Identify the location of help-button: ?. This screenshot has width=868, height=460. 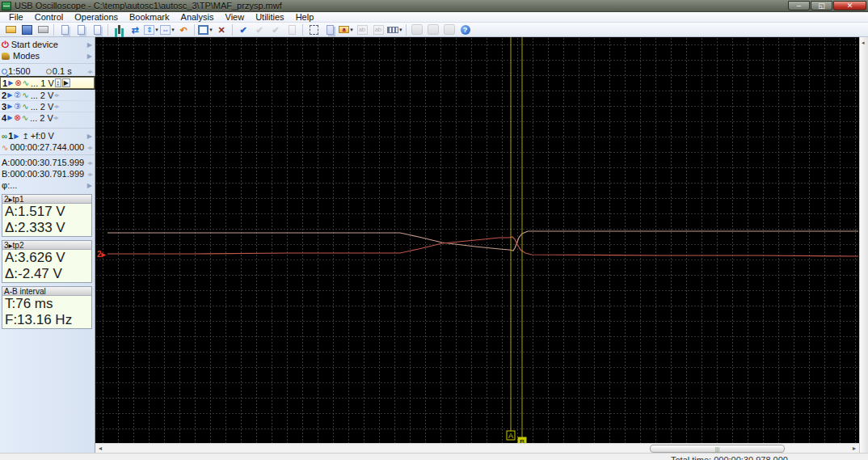
(466, 30).